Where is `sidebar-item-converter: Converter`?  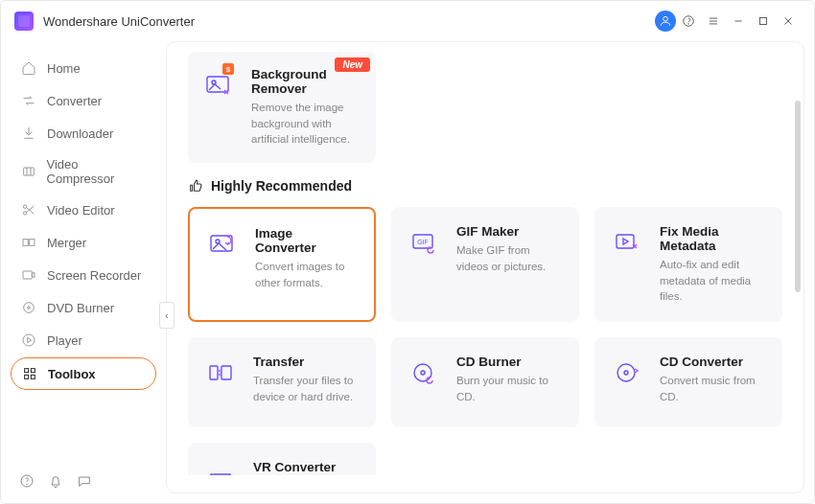
sidebar-item-converter: Converter is located at coordinates (83, 101).